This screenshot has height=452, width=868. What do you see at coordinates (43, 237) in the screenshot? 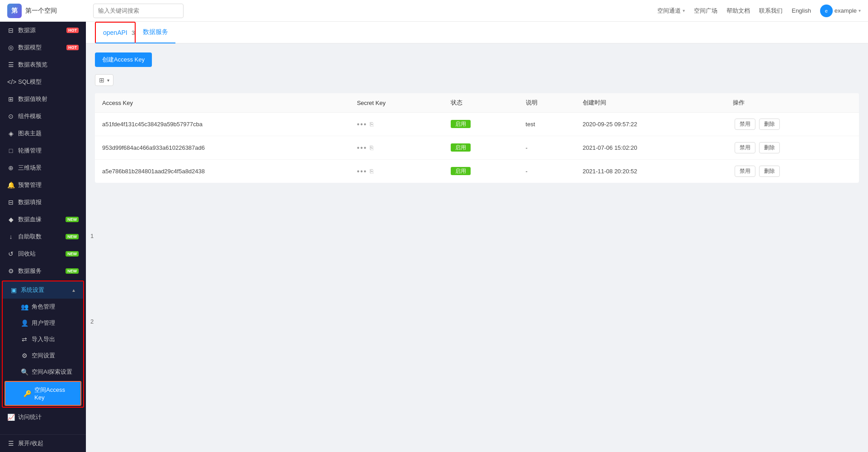
I see `sidebar: ⊟ 数据源 HOT ◎ 数据模型 HOT ☰ 数据表预览 </> SQL模型 ⊞…` at bounding box center [43, 237].